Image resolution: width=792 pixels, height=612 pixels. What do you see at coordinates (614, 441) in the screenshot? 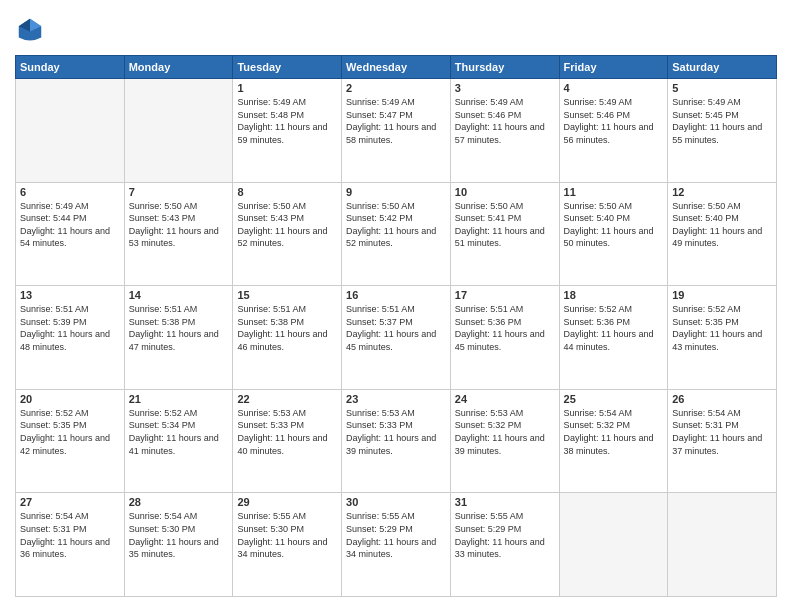
I see `calendar-cell: 25Sunrise: 5:54 AMSunset: 5:32 PMDayligh…` at bounding box center [614, 441].